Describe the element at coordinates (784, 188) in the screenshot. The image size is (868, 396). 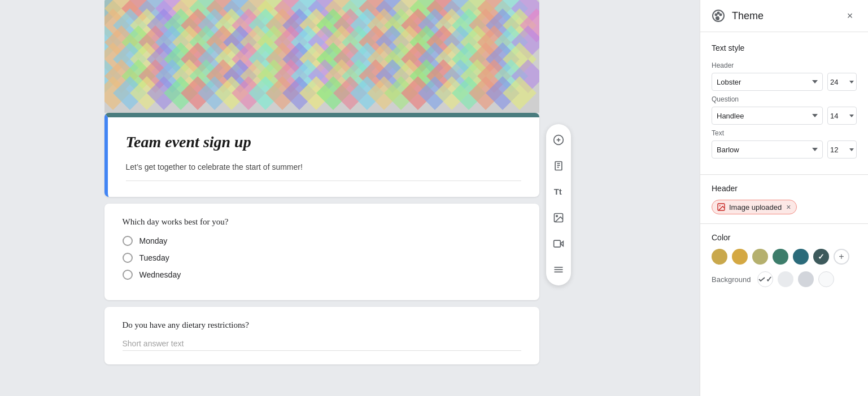
I see `header-section-label: Header` at that location.